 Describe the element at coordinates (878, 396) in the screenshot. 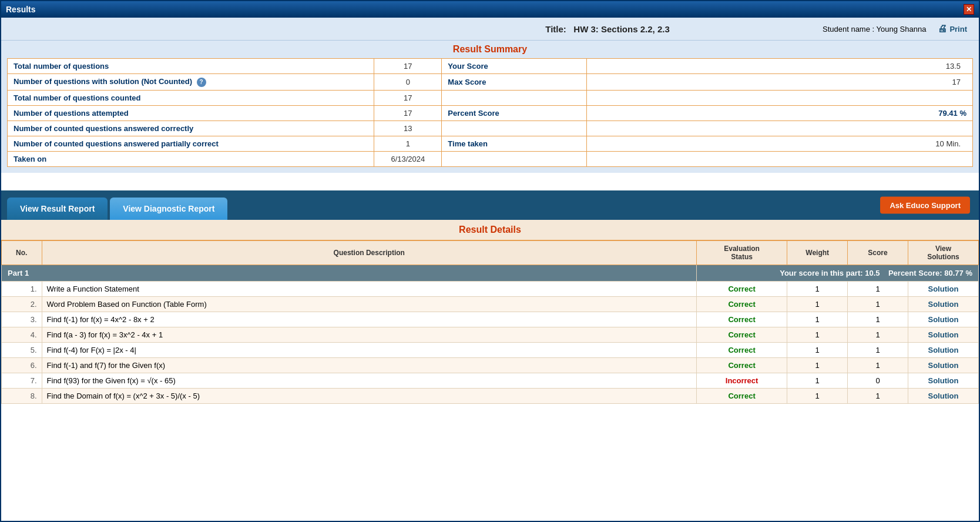

I see `q-score-8: 1` at that location.